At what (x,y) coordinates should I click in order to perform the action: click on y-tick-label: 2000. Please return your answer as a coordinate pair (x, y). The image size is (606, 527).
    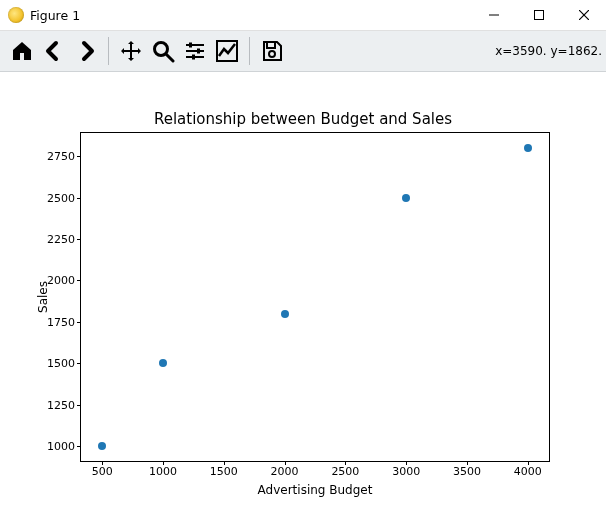
    Looking at the image, I should click on (61, 280).